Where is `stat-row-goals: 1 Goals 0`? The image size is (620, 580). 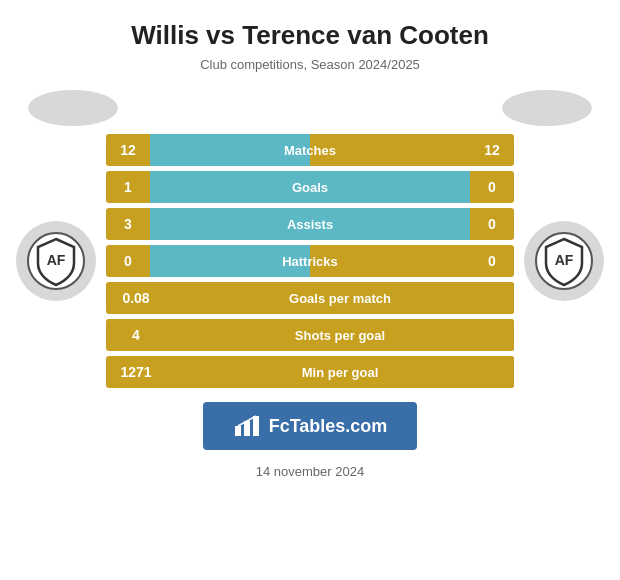
stat-row-goals: 1 Goals 0 is located at coordinates (310, 187).